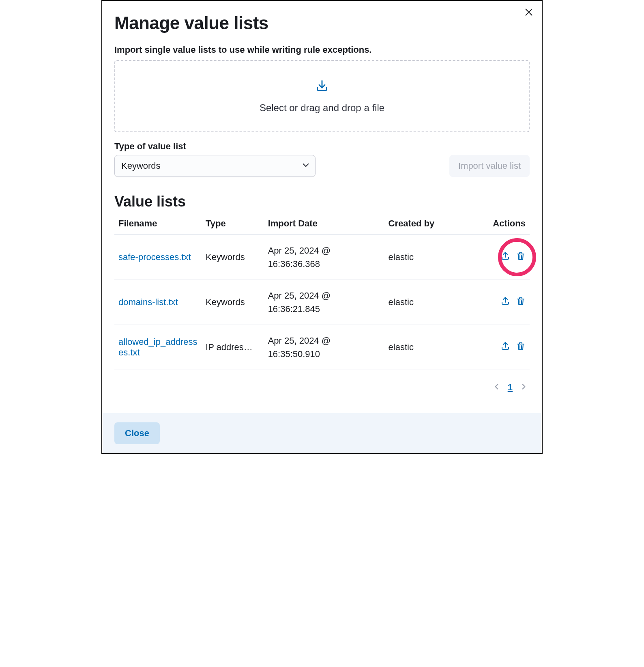 Image resolution: width=644 pixels, height=667 pixels. I want to click on file-dropzone: Select or drag and drop a file, so click(322, 96).